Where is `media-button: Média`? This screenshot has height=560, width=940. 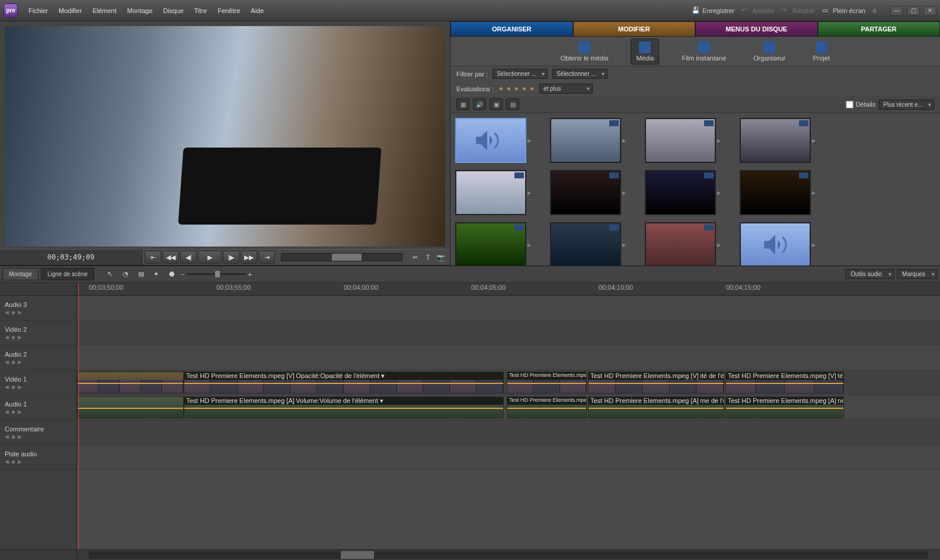
media-button: Média is located at coordinates (645, 52).